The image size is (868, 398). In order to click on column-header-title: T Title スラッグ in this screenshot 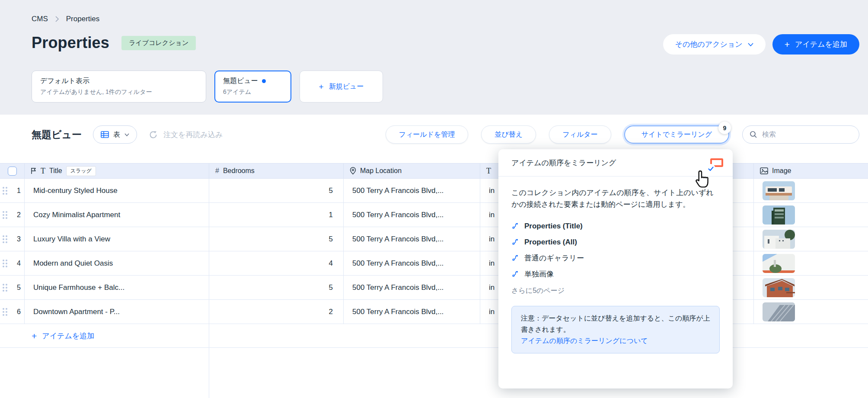, I will do `click(117, 171)`.